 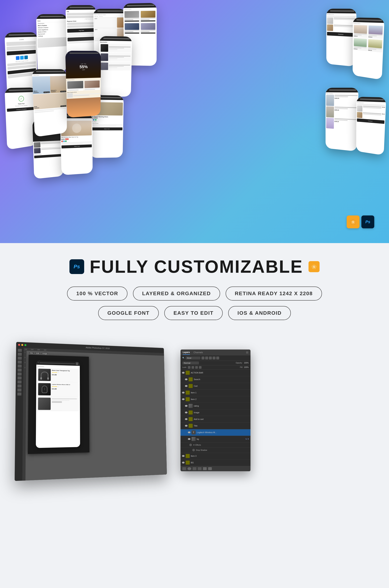 I want to click on new-layer-btn, so click(x=205, y=469).